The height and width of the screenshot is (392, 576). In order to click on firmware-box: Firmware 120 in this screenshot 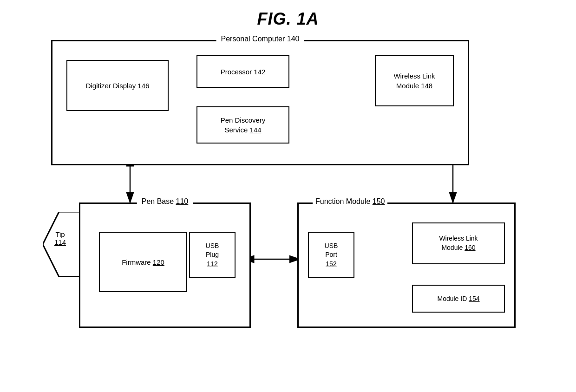, I will do `click(143, 262)`.